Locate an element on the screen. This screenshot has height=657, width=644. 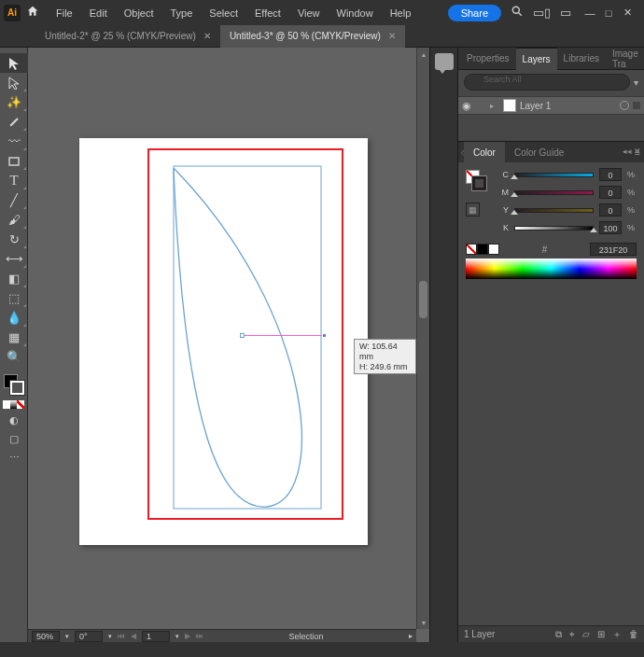
rotate-tool: ↻ is located at coordinates (14, 239).